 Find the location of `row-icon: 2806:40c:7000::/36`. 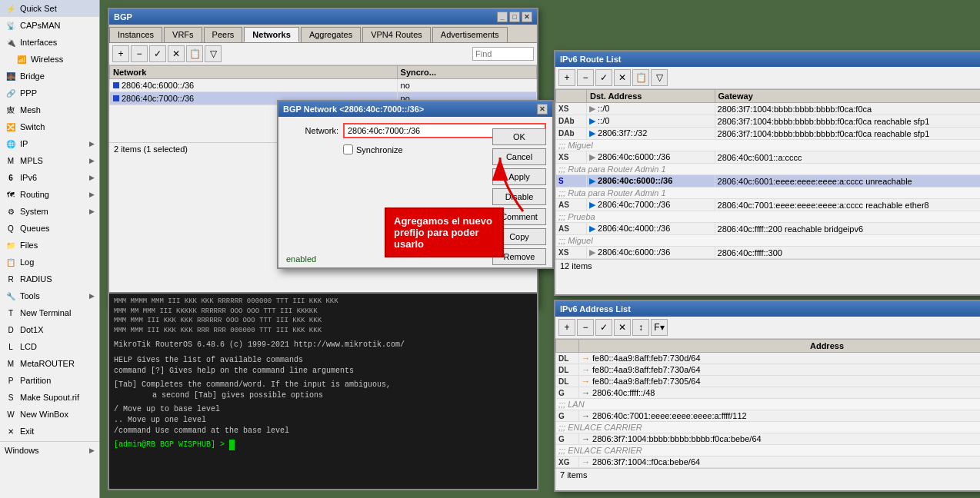

row-icon: 2806:40c:7000::/36 is located at coordinates (154, 98).